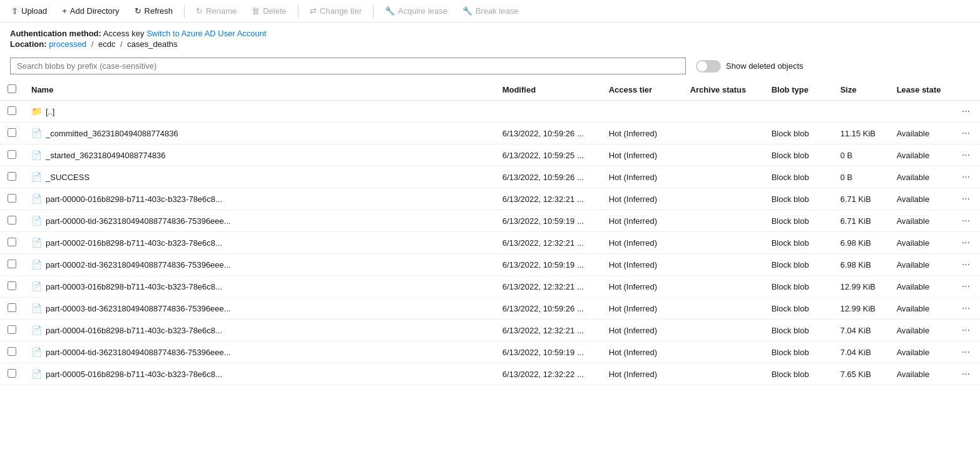  Describe the element at coordinates (259, 178) in the screenshot. I see `row-name: 📄_SUCCESS` at that location.